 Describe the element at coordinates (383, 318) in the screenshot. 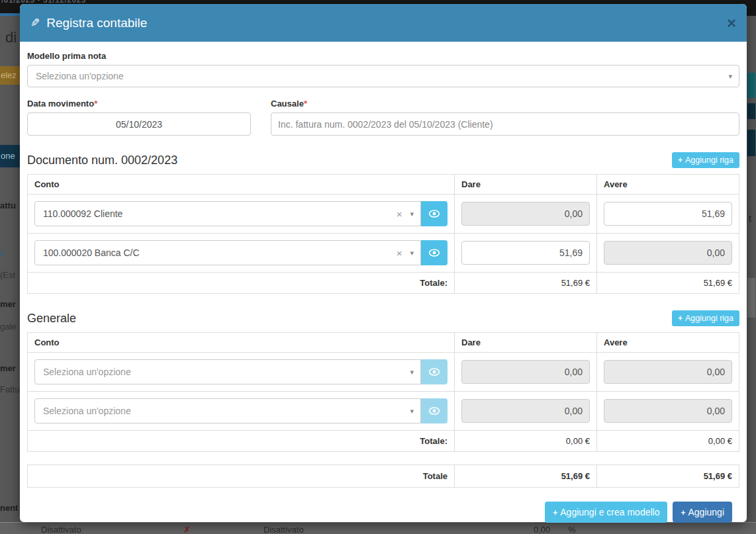

I see `generale-section-header: Generale +Aggiungi riga` at that location.